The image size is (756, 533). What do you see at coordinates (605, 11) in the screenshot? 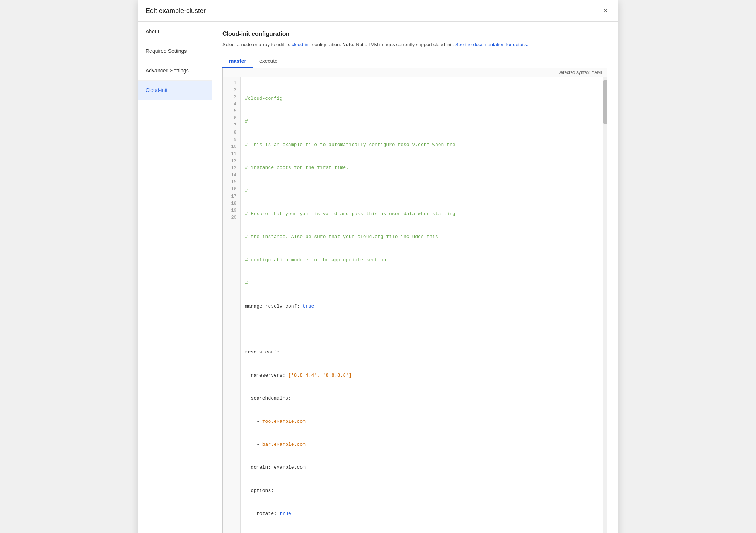
I see `close-button: ×` at bounding box center [605, 11].